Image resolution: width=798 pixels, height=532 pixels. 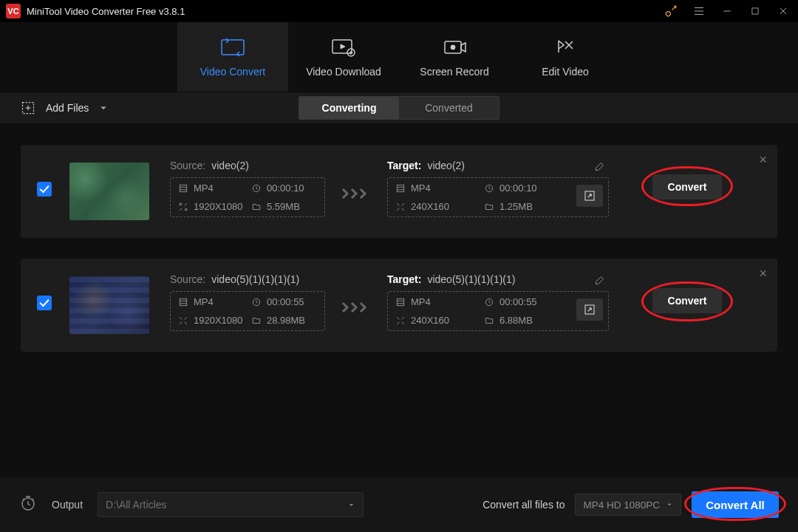 I want to click on output-path-select: D:\All Articles, so click(x=231, y=505).